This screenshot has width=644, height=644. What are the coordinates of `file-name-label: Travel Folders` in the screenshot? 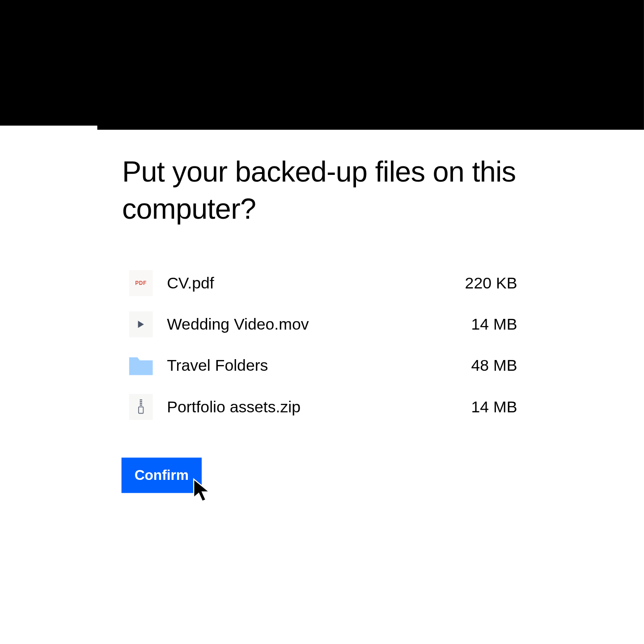 It's located at (319, 366).